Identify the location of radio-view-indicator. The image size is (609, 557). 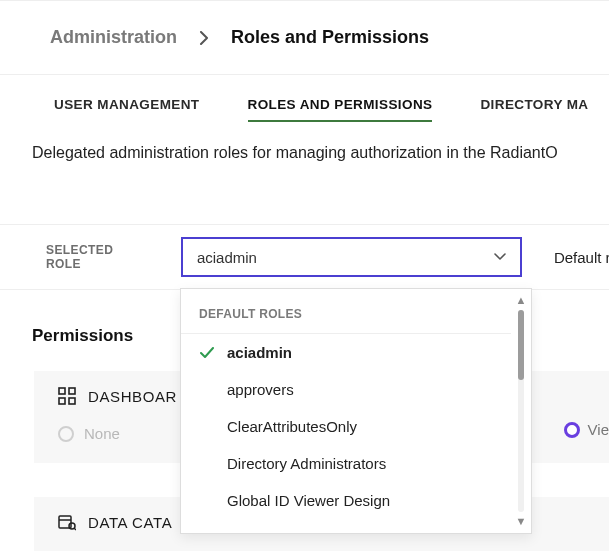
(572, 430).